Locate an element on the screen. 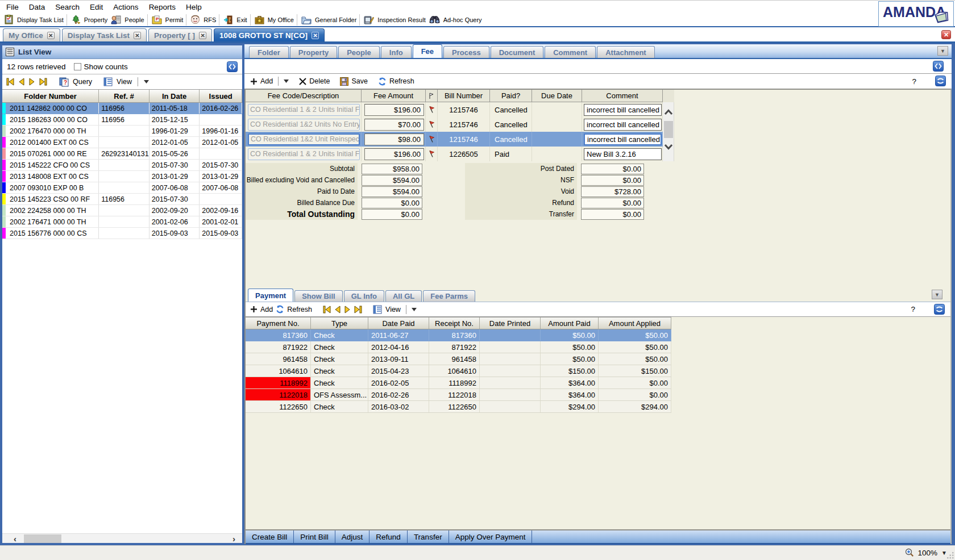  scroll-down-icon is located at coordinates (668, 147).